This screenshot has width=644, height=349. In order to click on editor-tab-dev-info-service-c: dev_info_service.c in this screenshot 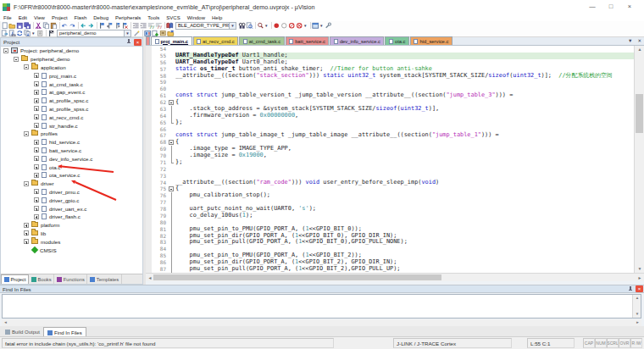, I will do `click(357, 41)`.